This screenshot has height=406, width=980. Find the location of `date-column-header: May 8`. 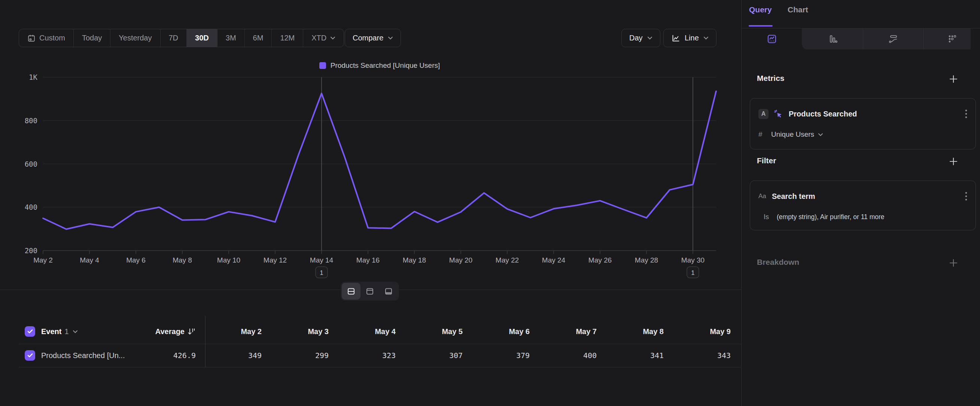

date-column-header: May 8 is located at coordinates (641, 332).